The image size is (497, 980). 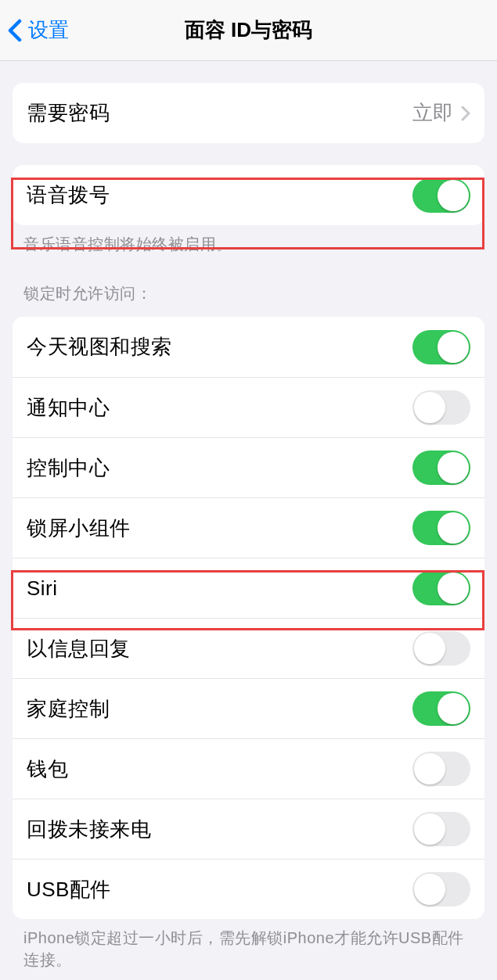 I want to click on voice-dial-toggle, so click(x=441, y=196).